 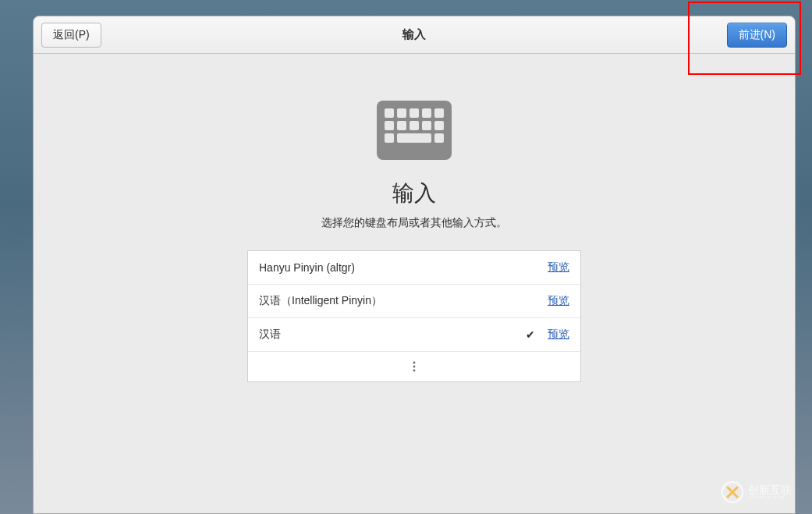 What do you see at coordinates (414, 268) in the screenshot?
I see `list-item: Hanyu Pinyin (altgr) 预览` at bounding box center [414, 268].